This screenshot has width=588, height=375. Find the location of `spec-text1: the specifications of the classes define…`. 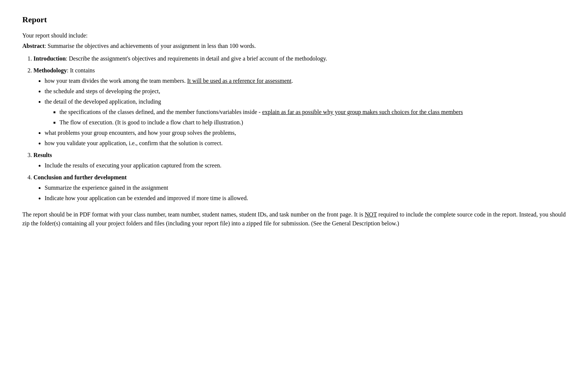

spec-text1: the specifications of the classes define… is located at coordinates (161, 112).